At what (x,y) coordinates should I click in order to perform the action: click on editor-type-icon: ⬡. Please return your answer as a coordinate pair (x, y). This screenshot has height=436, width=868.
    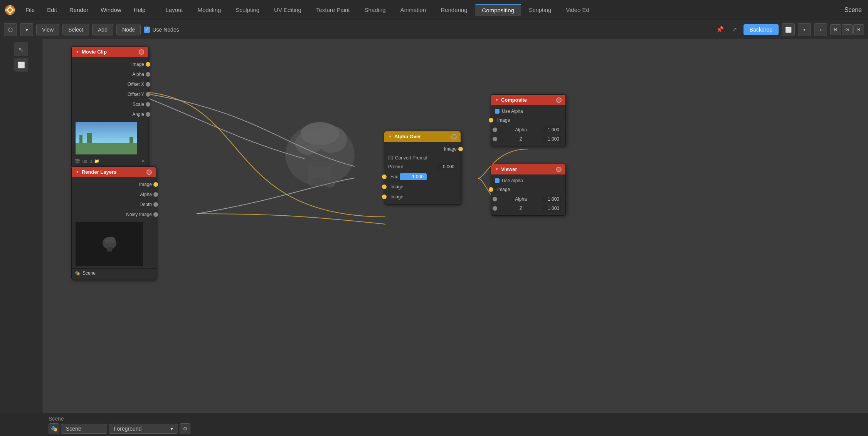
    Looking at the image, I should click on (10, 30).